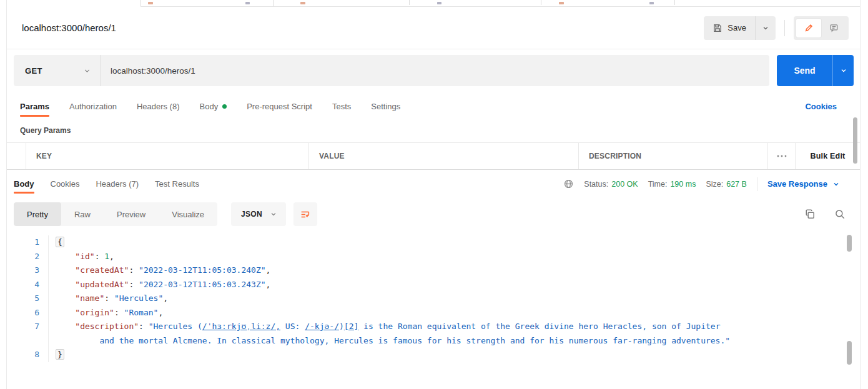 The width and height of the screenshot is (868, 389). I want to click on comments-button, so click(834, 28).